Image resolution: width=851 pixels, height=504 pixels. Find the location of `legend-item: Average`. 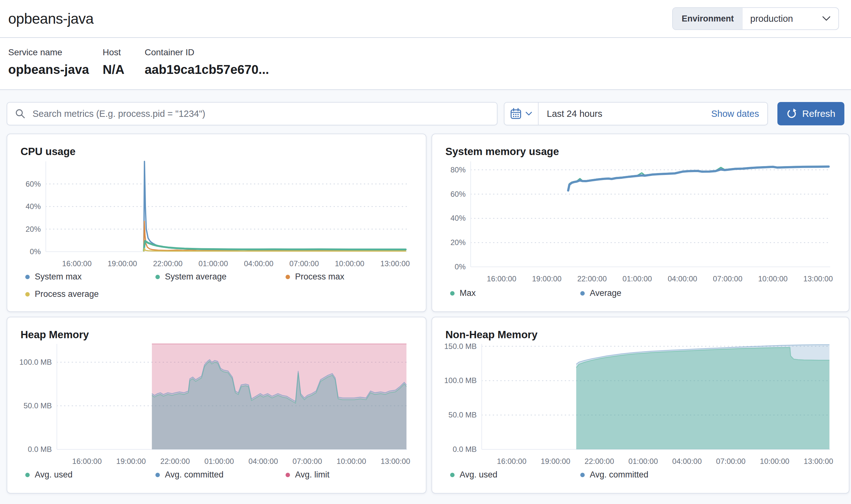

legend-item: Average is located at coordinates (645, 293).